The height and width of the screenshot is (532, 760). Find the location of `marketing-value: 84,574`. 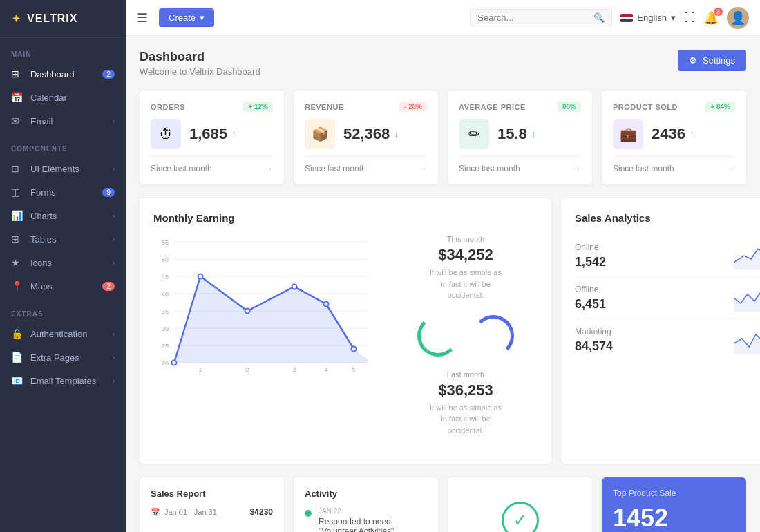

marketing-value: 84,574 is located at coordinates (594, 347).